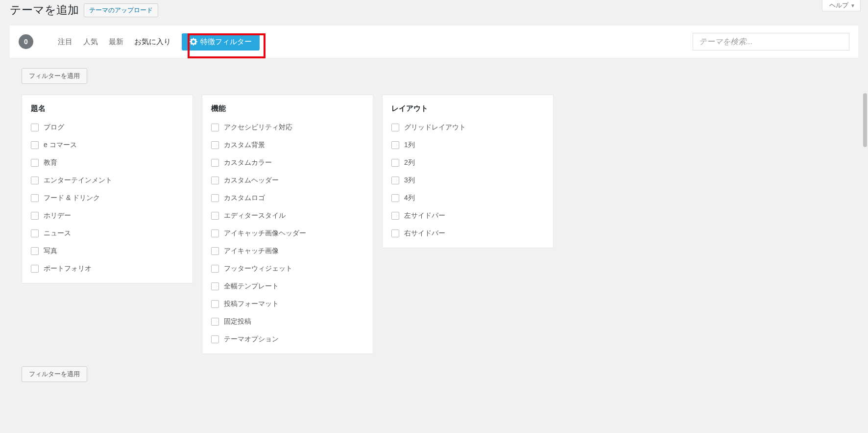 Image resolution: width=868 pixels, height=433 pixels. What do you see at coordinates (57, 216) in the screenshot?
I see `checkbox-label: ホリデー` at bounding box center [57, 216].